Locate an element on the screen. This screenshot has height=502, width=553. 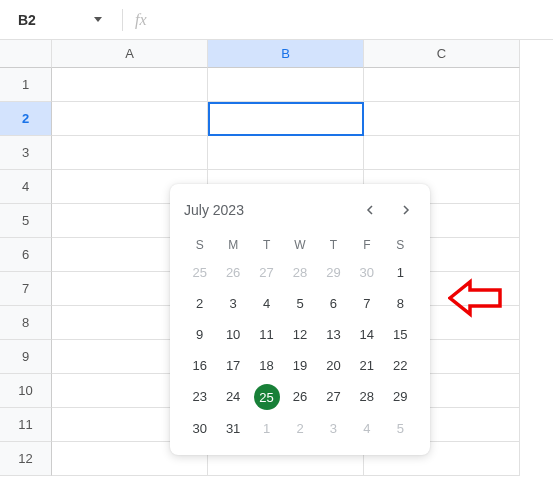
date-picker-day: 25 is located at coordinates (200, 272).